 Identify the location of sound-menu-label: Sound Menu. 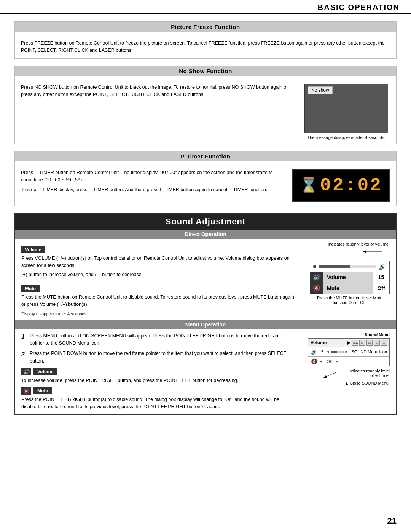
(377, 335).